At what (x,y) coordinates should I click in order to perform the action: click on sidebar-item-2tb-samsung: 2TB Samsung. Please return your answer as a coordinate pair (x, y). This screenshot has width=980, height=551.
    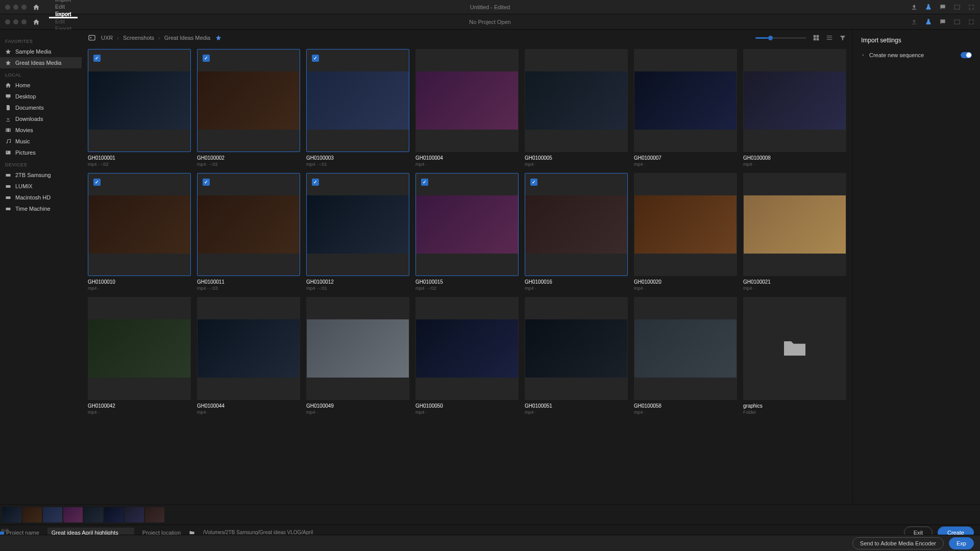
    Looking at the image, I should click on (41, 175).